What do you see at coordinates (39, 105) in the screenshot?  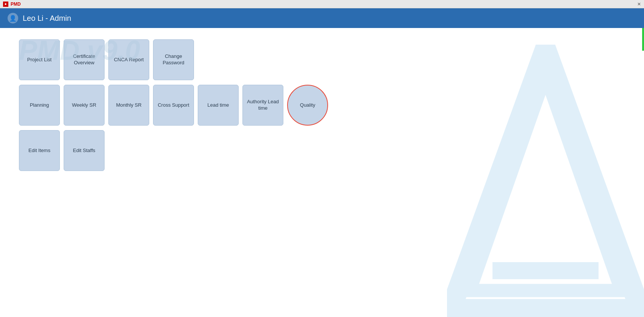 I see `nav-button-planning: Planning` at bounding box center [39, 105].